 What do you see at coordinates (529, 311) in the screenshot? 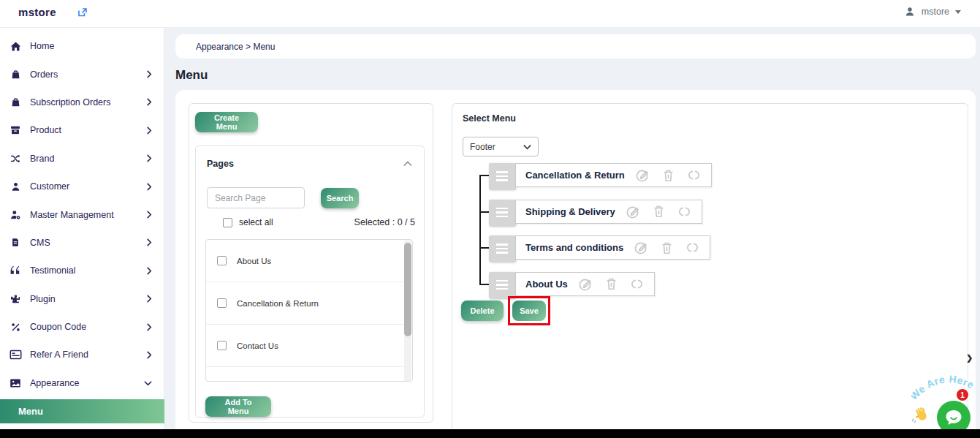
I see `save-button-highlight: Save` at bounding box center [529, 311].